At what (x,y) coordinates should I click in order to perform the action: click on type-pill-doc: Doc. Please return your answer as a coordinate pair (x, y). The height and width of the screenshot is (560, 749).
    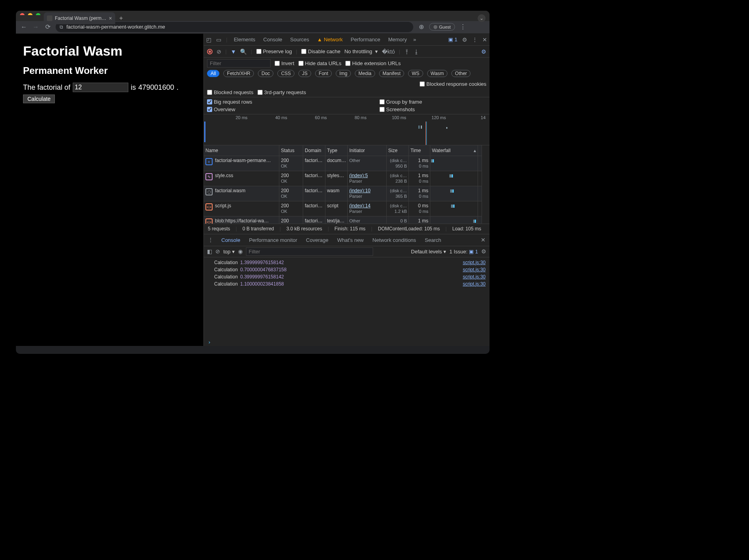
    Looking at the image, I should click on (265, 73).